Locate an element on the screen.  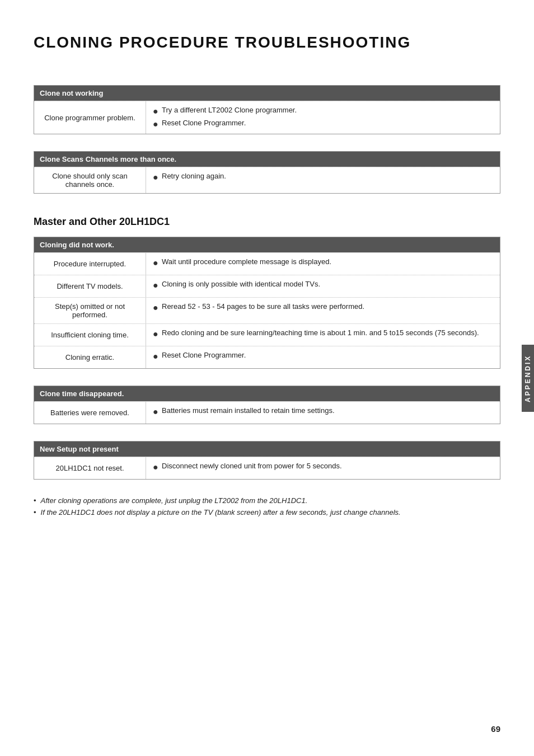
cell-label: Different TV models. is located at coordinates (90, 287).